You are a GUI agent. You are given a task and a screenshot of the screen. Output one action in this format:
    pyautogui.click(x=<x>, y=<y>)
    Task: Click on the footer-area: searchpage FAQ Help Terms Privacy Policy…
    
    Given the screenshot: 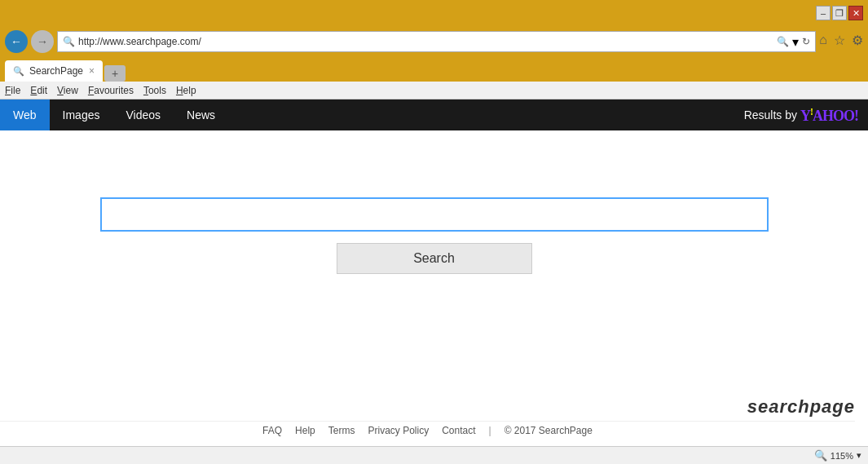 What is the action you would take?
    pyautogui.click(x=434, y=418)
    